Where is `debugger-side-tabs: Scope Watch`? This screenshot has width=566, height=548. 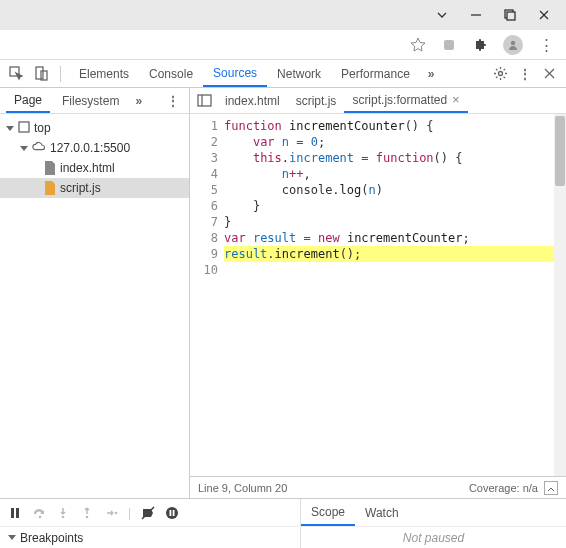
debugger-side-tabs: Scope Watch is located at coordinates (433, 512).